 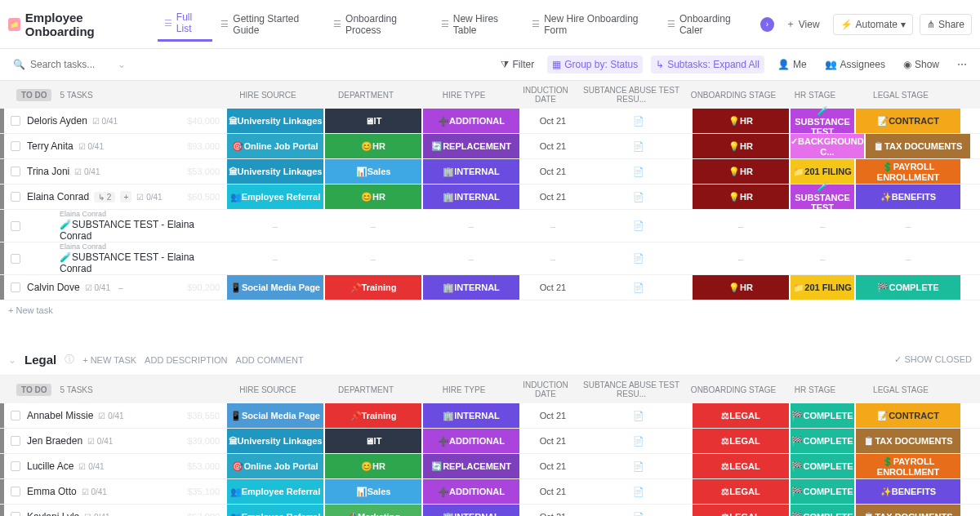 I want to click on task-name: Calvin Dove, so click(x=54, y=287).